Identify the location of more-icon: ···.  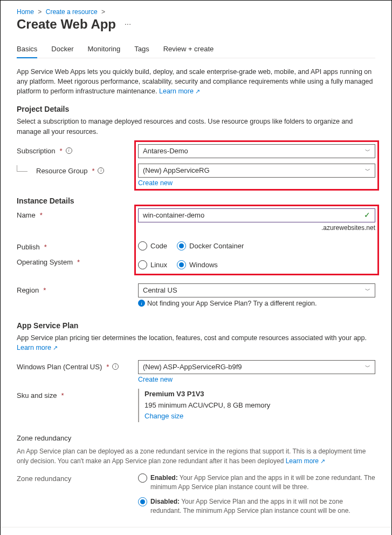
(128, 24).